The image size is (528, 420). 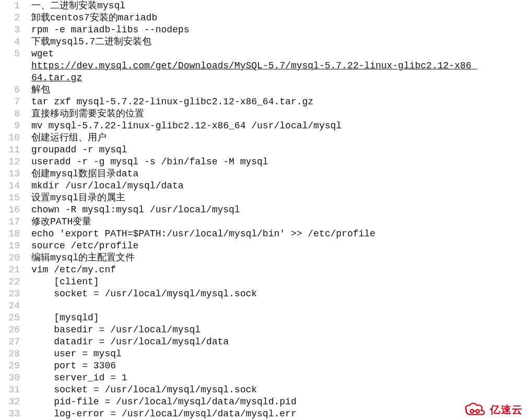 What do you see at coordinates (280, 378) in the screenshot?
I see `code-line: server_id = 1` at bounding box center [280, 378].